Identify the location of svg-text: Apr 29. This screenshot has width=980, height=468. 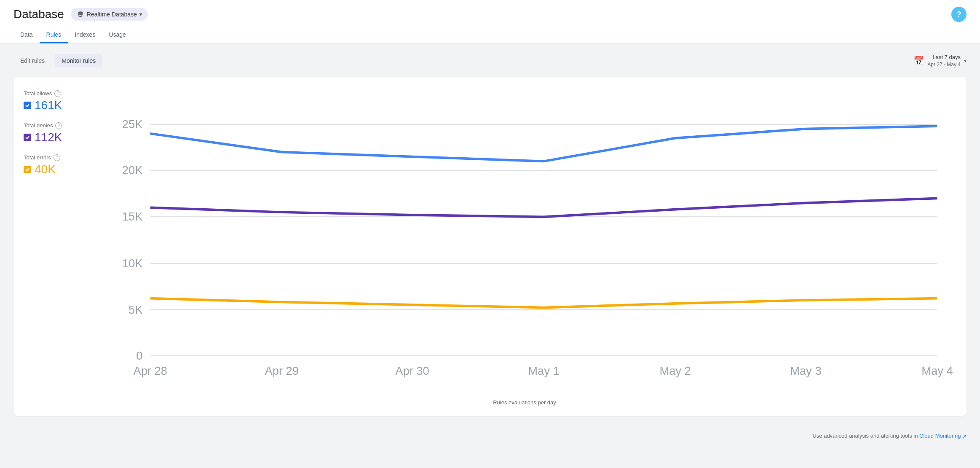
(281, 371).